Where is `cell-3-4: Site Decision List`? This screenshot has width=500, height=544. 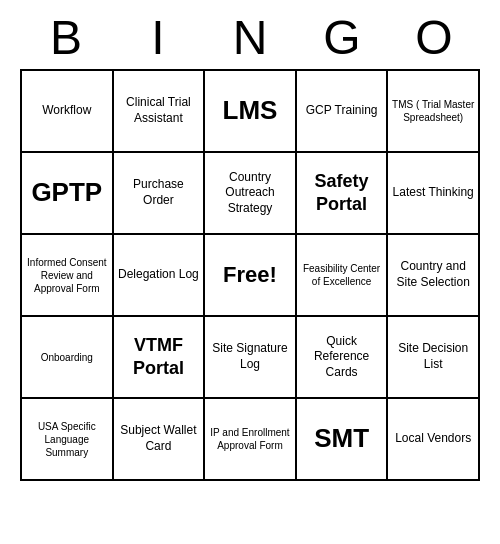 cell-3-4: Site Decision List is located at coordinates (434, 358).